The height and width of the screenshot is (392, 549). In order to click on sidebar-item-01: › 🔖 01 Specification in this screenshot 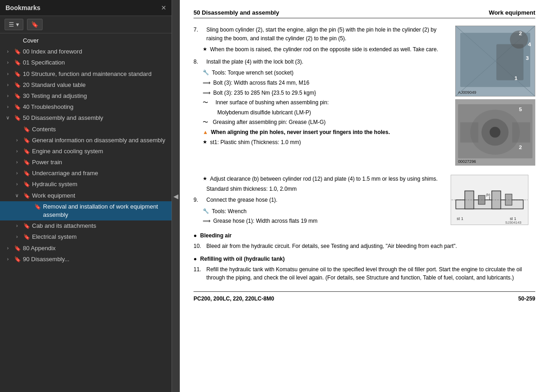, I will do `click(86, 63)`.